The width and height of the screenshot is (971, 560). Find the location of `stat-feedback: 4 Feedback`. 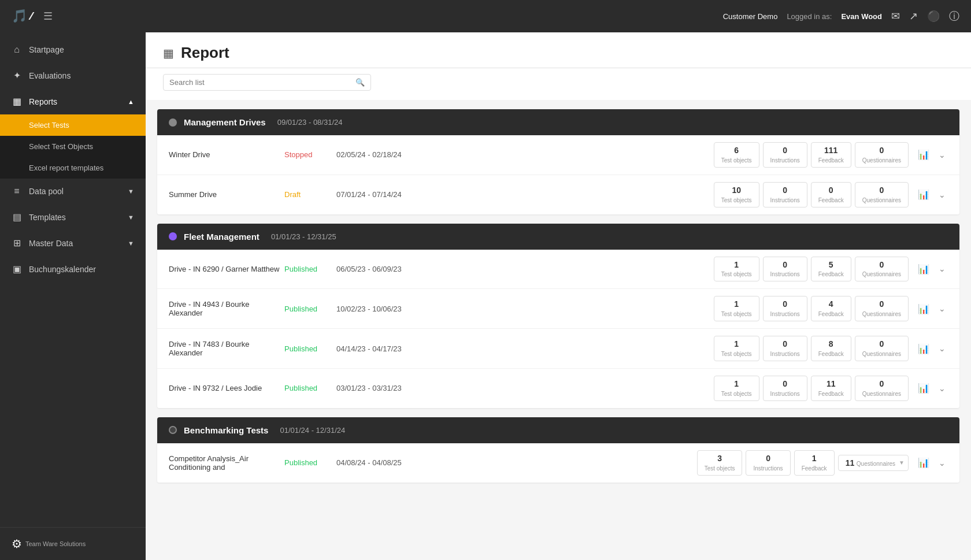

stat-feedback: 4 Feedback is located at coordinates (831, 309).